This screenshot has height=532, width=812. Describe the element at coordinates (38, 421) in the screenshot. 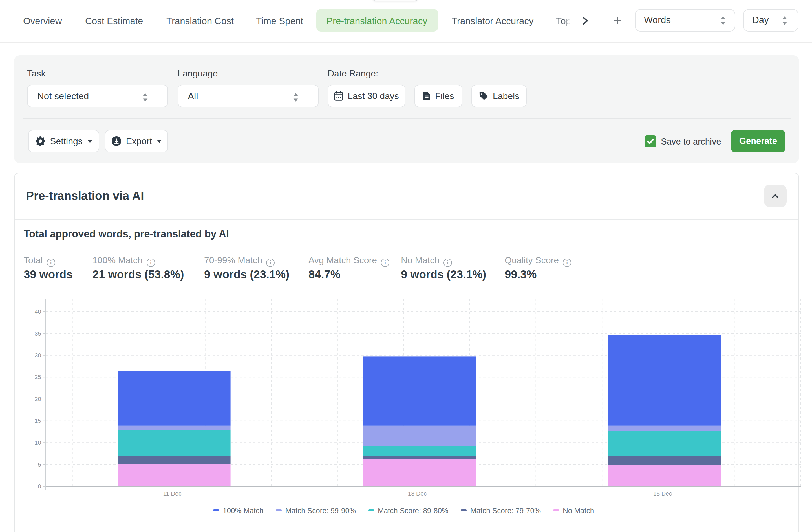

I see `svg-text: 15` at that location.